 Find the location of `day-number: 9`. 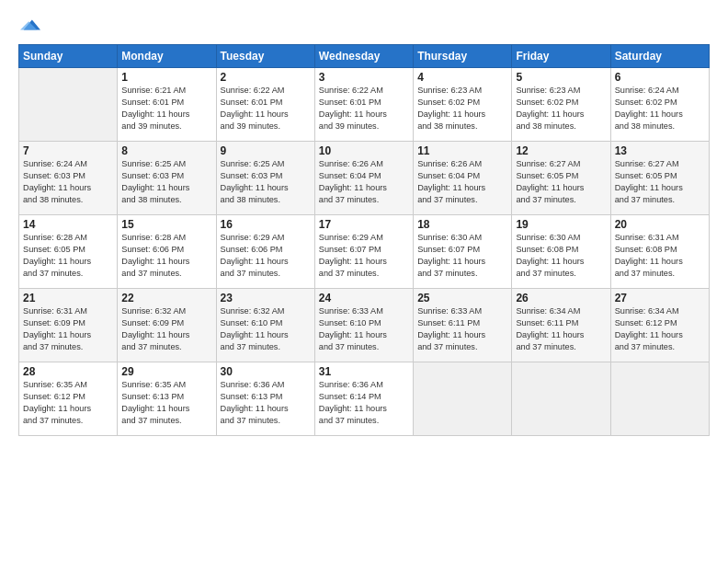

day-number: 9 is located at coordinates (266, 151).